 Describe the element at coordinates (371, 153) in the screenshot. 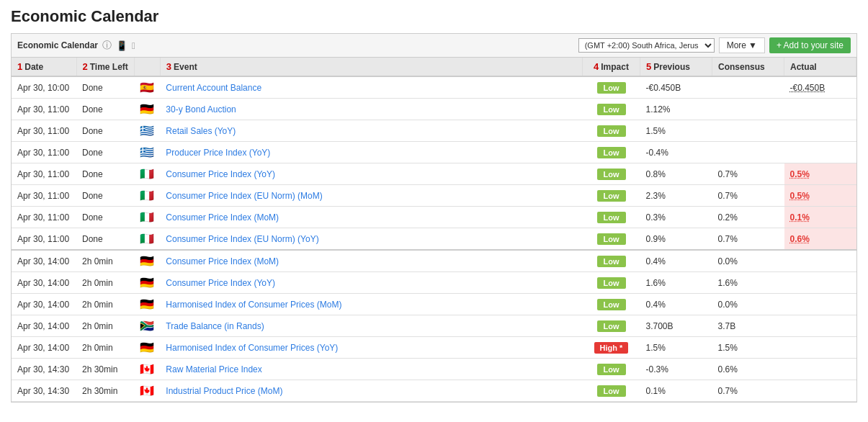

I see `cell-event: Producer Price Index (YoY)` at that location.